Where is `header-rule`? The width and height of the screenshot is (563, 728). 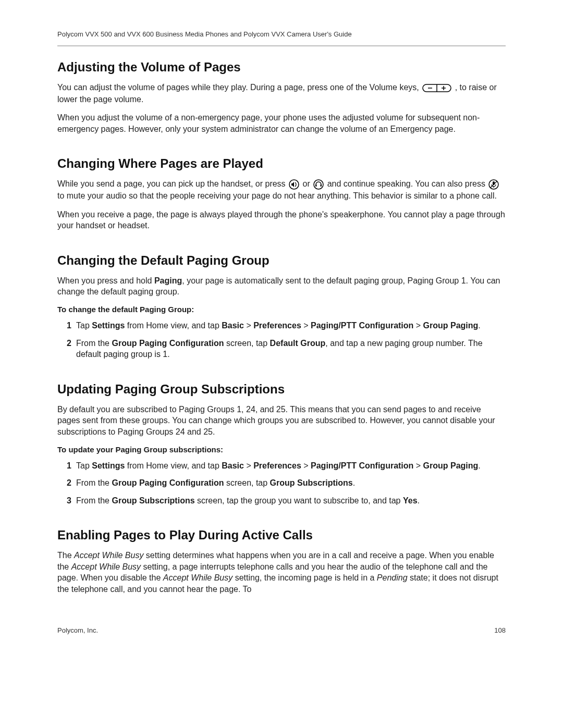
header-rule is located at coordinates (282, 46).